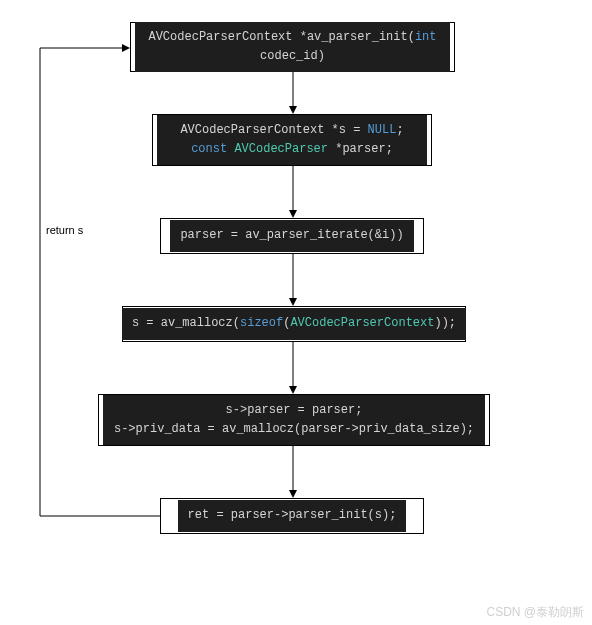 This screenshot has width=592, height=625. I want to click on node-parser-init-call: ret = parser->parser_init(s);, so click(292, 516).